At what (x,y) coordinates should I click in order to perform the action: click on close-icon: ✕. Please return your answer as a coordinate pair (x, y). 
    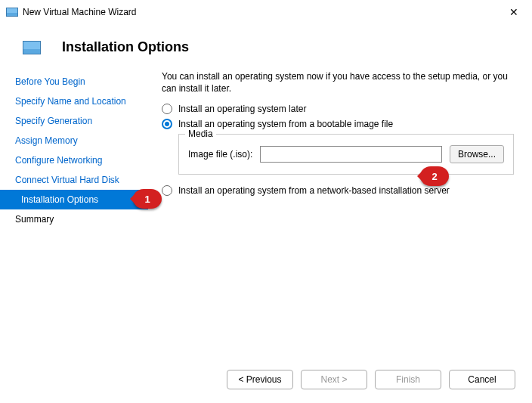
    Looking at the image, I should click on (514, 12).